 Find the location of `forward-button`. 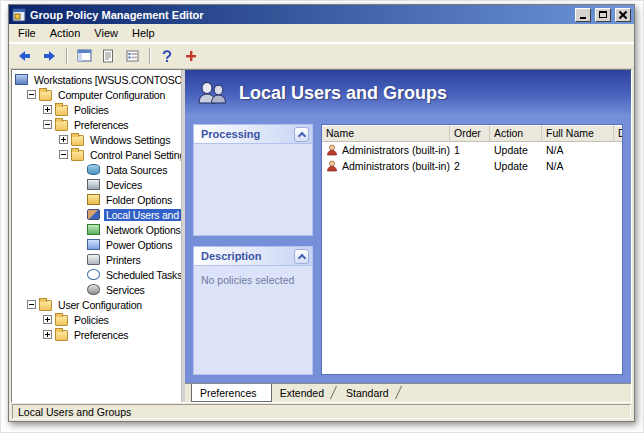

forward-button is located at coordinates (49, 56).